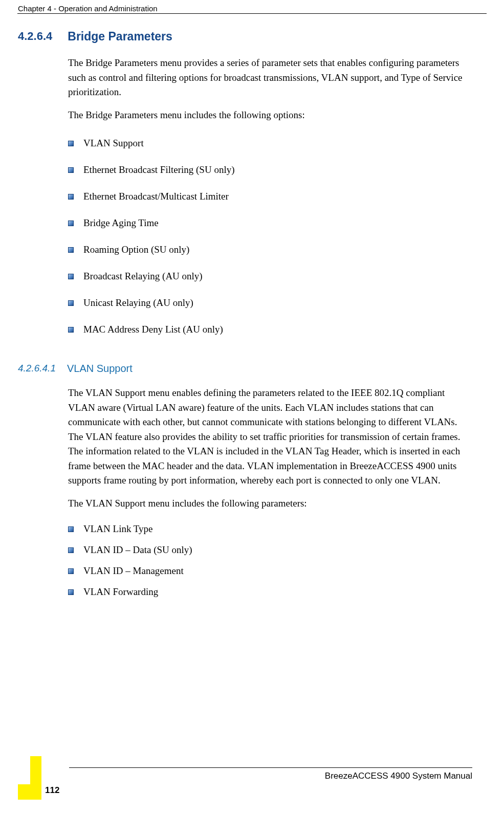 This screenshot has height=815, width=504. I want to click on list-item: VLAN ID – Data (SU only), so click(271, 550).